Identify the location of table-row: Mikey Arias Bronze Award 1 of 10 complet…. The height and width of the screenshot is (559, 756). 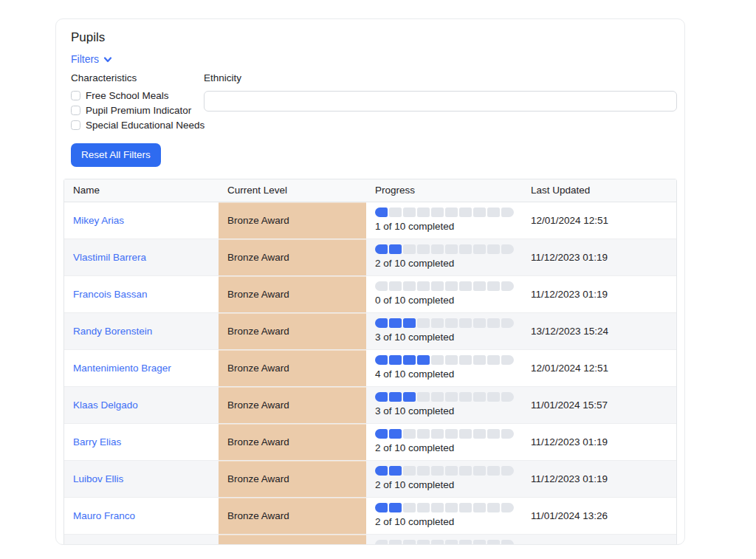
(371, 220).